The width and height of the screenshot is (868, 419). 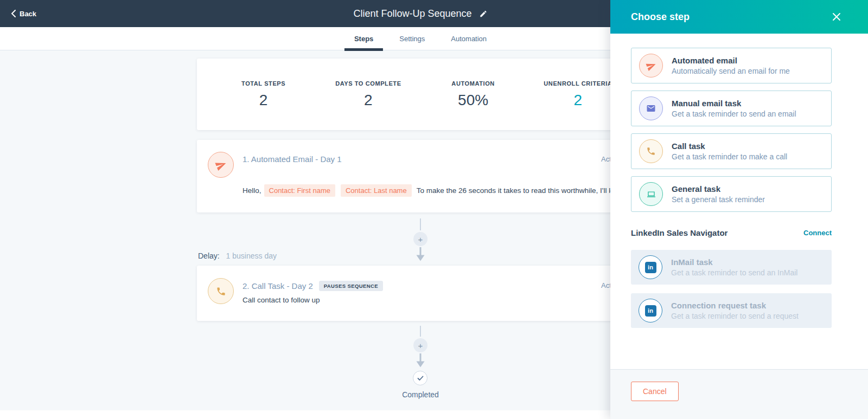 What do you see at coordinates (420, 239) in the screenshot?
I see `add-step-button-1: +` at bounding box center [420, 239].